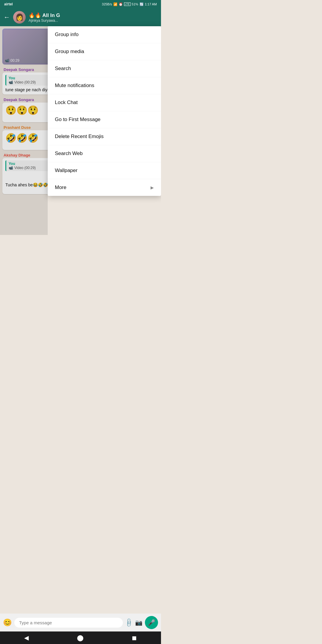 This screenshot has height=644, width=322. Describe the element at coordinates (104, 171) in the screenshot. I see `menu-item-wallpaper: Wallpaper` at that location.